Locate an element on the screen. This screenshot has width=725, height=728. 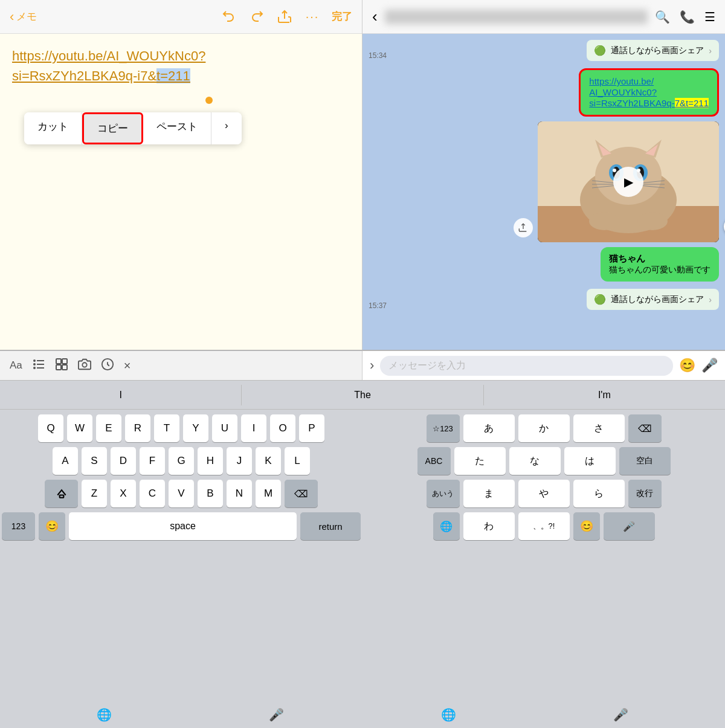
shift-button is located at coordinates (62, 494).